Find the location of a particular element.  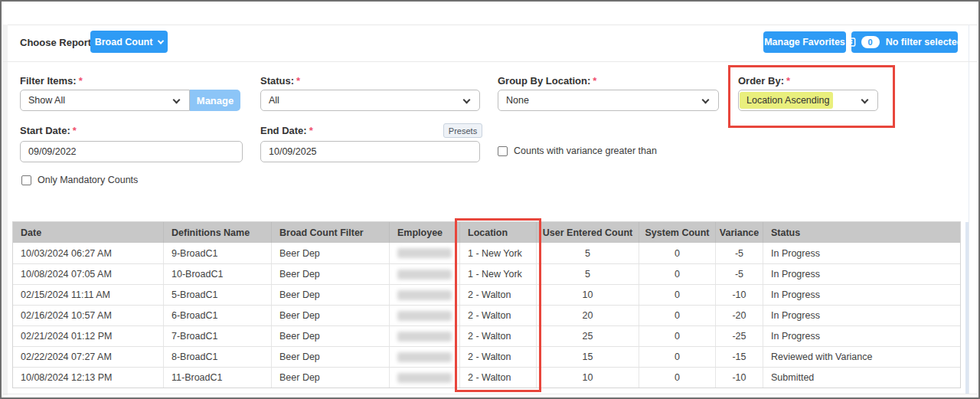

filter-status-button: 0 No filter selected is located at coordinates (905, 42).